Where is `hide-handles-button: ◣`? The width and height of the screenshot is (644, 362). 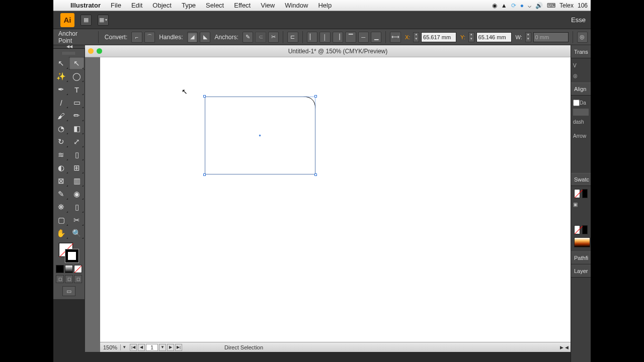 hide-handles-button: ◣ is located at coordinates (205, 37).